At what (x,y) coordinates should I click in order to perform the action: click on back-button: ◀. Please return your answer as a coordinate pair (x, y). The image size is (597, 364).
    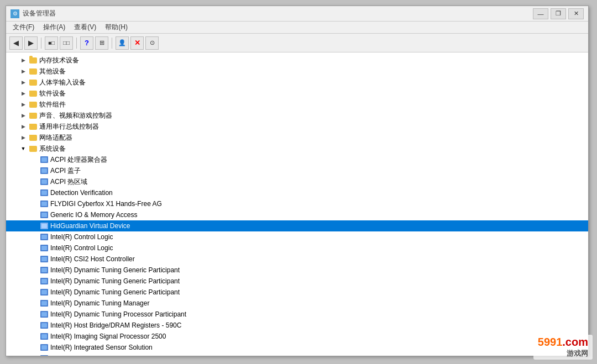
    Looking at the image, I should click on (16, 43).